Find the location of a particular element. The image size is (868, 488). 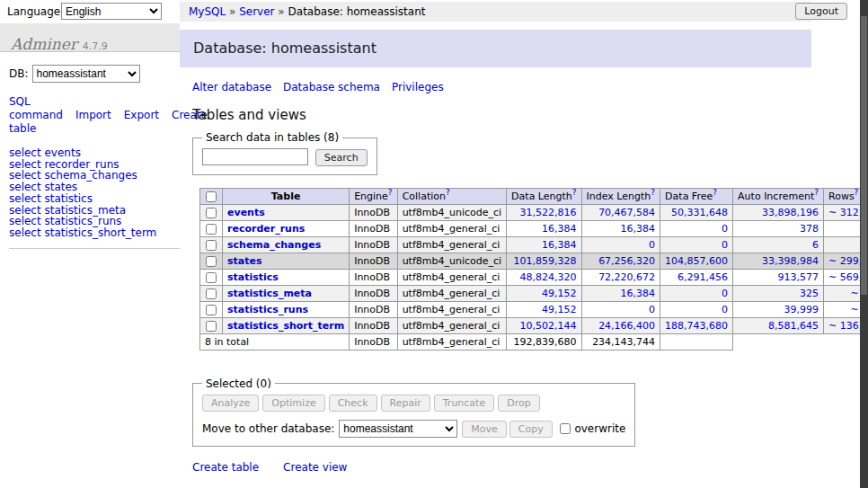

auto-increment-link: 325 is located at coordinates (809, 293).